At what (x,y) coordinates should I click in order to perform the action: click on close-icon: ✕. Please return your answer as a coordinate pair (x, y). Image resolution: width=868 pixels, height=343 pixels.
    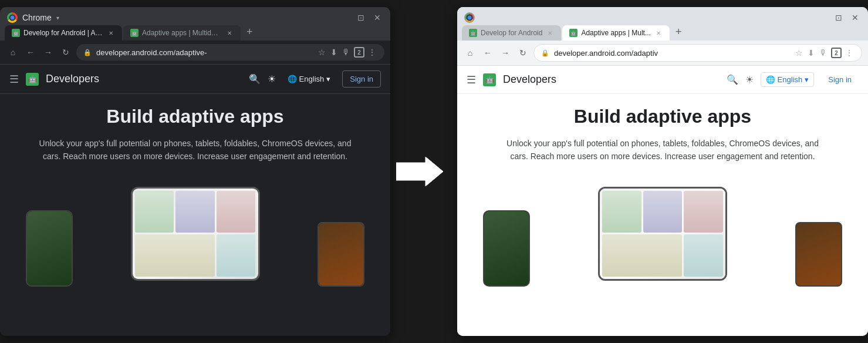
    Looking at the image, I should click on (377, 18).